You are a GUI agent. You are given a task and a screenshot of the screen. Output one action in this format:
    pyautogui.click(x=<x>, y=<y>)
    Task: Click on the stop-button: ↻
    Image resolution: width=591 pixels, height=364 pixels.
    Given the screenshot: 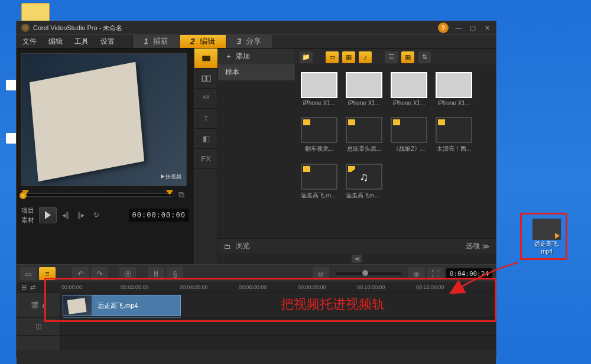 What is the action you would take?
    pyautogui.click(x=96, y=215)
    